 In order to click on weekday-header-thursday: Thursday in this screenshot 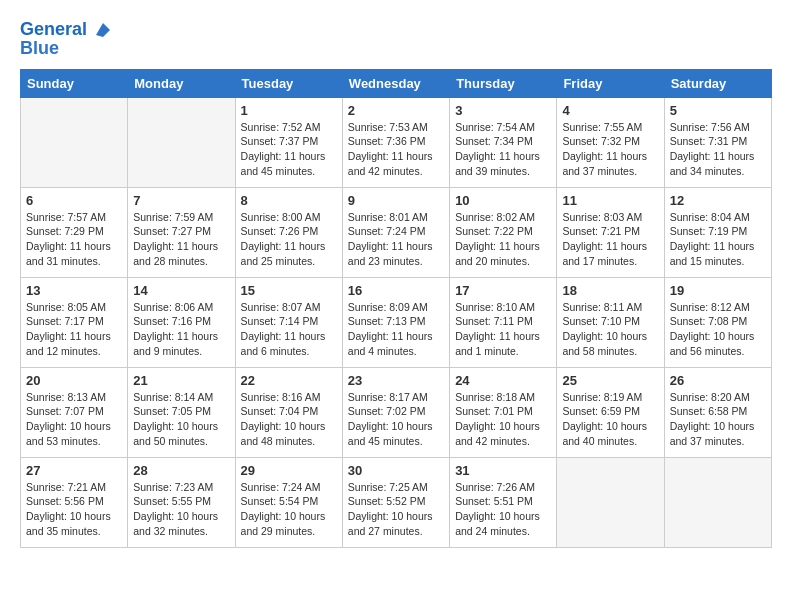, I will do `click(504, 83)`.